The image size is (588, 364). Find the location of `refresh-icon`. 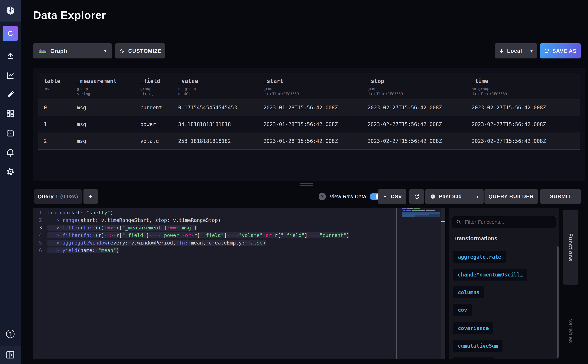

refresh-icon is located at coordinates (417, 196).